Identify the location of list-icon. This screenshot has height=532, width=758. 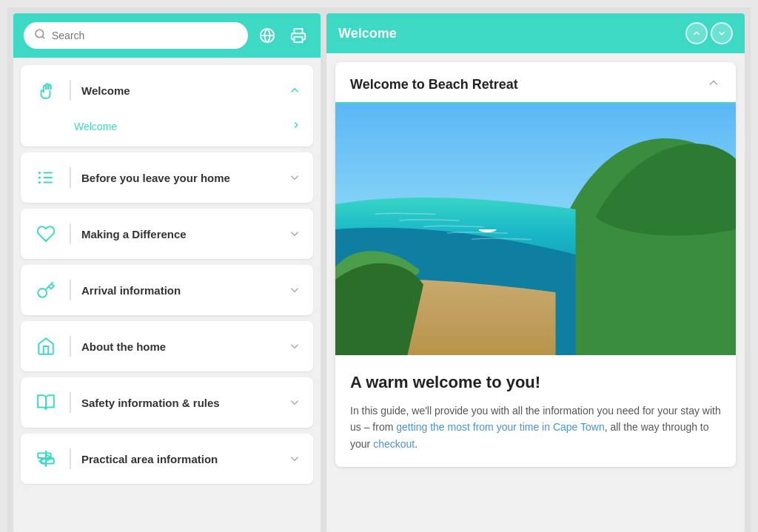
(46, 178).